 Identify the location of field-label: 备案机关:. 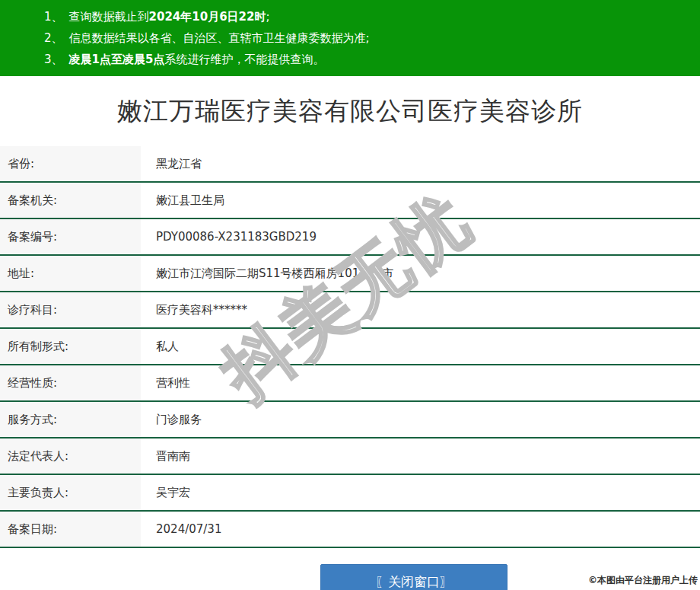
(70, 200).